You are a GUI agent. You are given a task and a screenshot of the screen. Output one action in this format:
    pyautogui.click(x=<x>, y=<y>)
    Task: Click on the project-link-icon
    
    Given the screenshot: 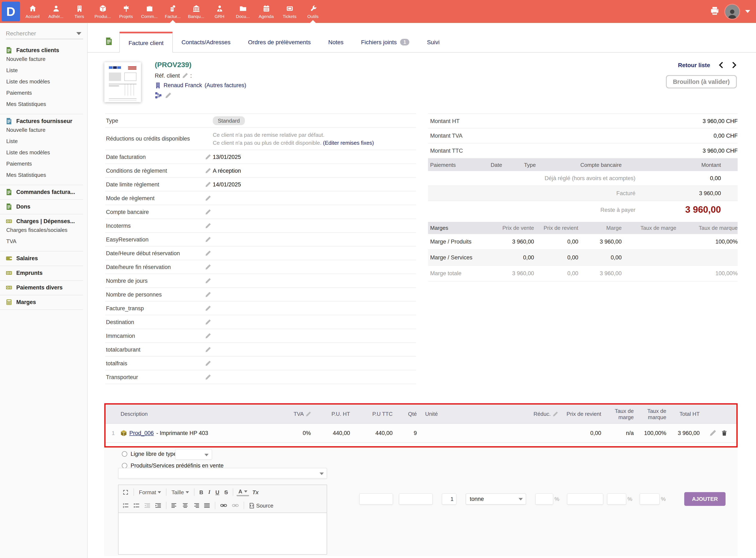 What is the action you would take?
    pyautogui.click(x=158, y=95)
    